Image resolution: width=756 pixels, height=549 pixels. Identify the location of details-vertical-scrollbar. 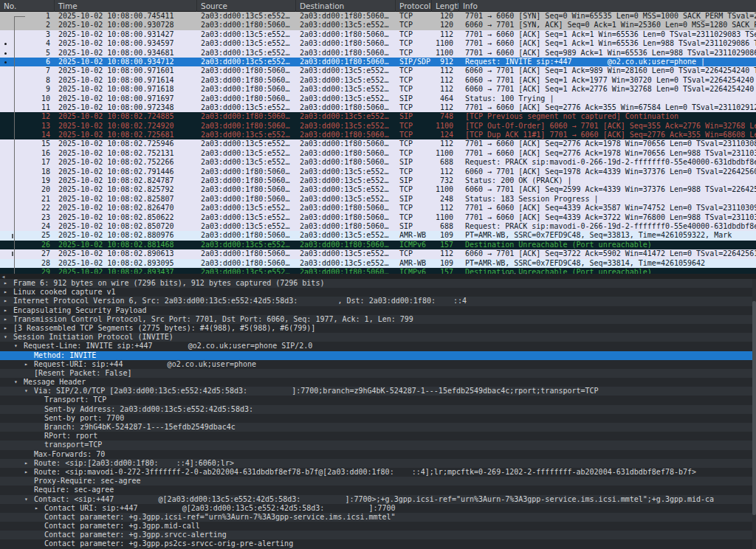
(755, 414).